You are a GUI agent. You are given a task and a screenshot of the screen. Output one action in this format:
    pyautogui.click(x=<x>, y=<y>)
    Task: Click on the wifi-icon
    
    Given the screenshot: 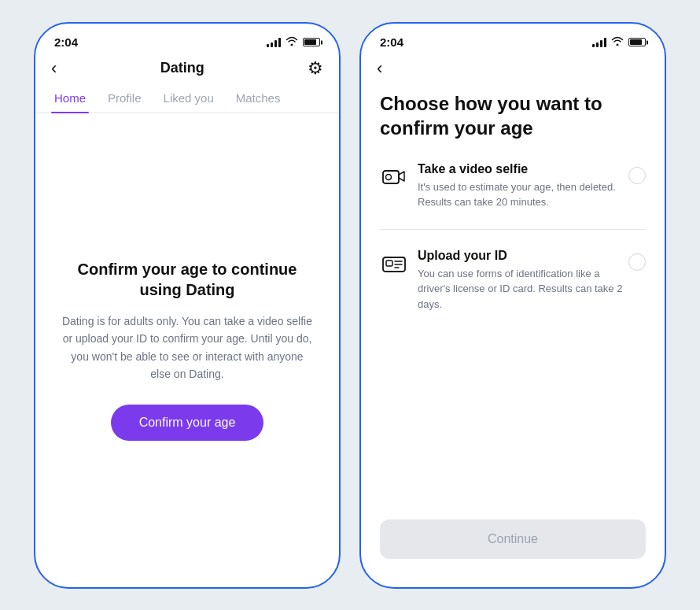 What is the action you would take?
    pyautogui.click(x=292, y=43)
    